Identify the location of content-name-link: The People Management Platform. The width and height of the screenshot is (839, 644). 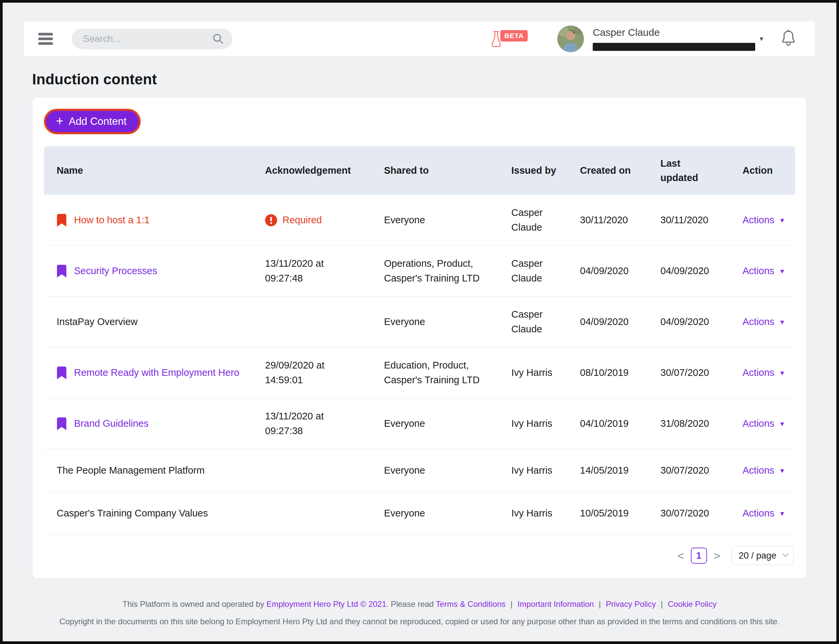
(131, 471).